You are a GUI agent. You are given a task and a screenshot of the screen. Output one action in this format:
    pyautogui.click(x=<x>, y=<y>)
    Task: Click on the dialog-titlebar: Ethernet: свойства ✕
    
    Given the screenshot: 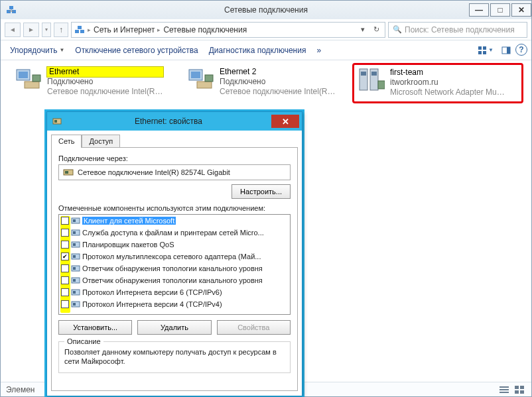 What is the action you would take?
    pyautogui.click(x=174, y=121)
    